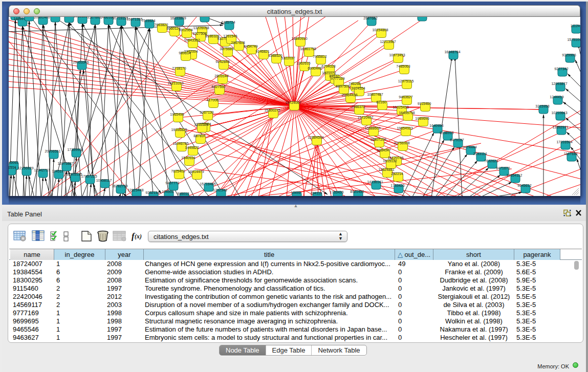 The image size is (588, 372). What do you see at coordinates (503, 168) in the screenshot?
I see `svg-text: 8471676` at bounding box center [503, 168].